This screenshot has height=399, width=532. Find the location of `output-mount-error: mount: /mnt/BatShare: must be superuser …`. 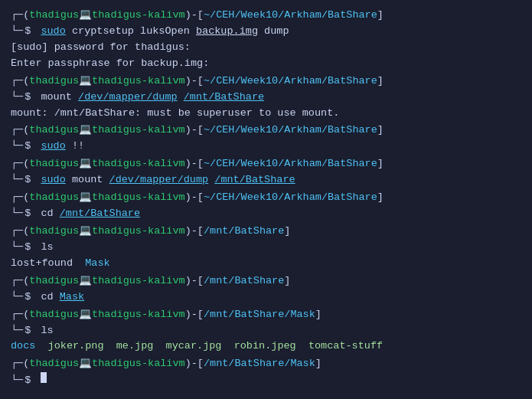

output-mount-error: mount: /mnt/BatShare: must be superuser … is located at coordinates (266, 113).